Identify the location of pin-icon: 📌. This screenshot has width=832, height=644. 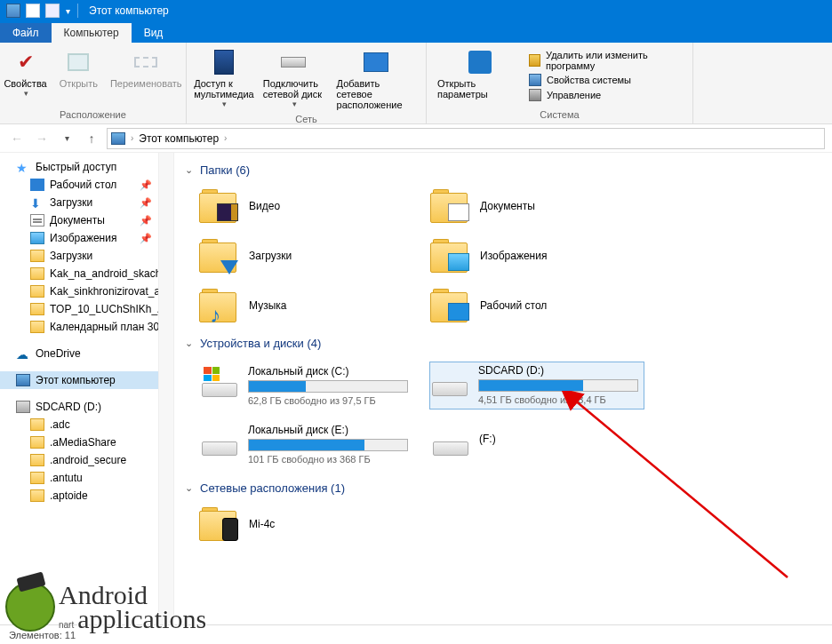
(146, 203).